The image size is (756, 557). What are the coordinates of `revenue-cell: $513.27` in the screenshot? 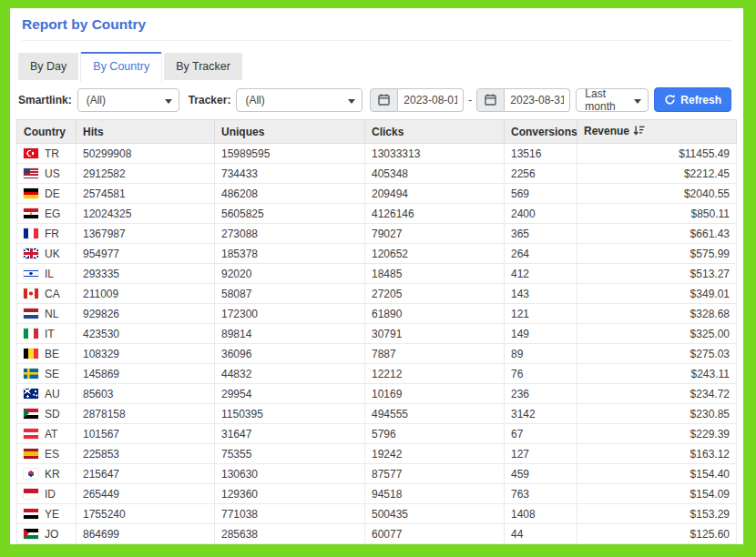 It's located at (658, 274).